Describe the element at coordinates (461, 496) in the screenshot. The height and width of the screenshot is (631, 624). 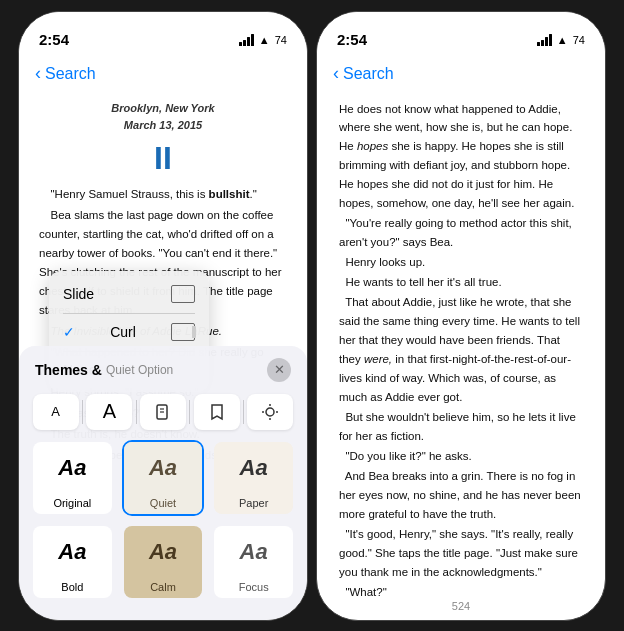
I see `r-para-8: And Bea breaks into a grin. There is no …` at that location.